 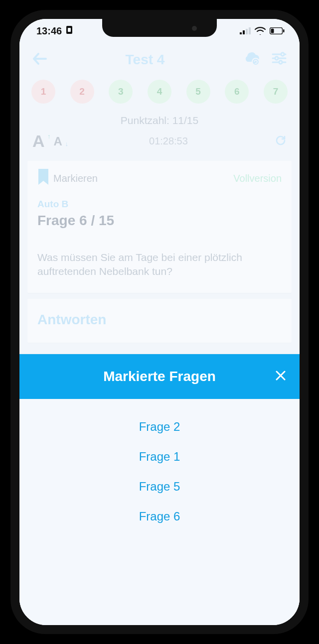 What do you see at coordinates (160, 221) in the screenshot?
I see `question-number: Frage 6 / 15` at bounding box center [160, 221].